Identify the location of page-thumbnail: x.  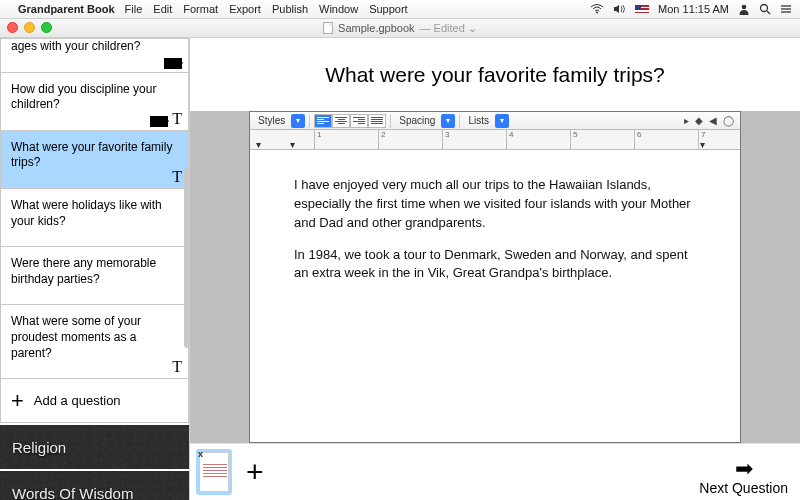
(214, 472).